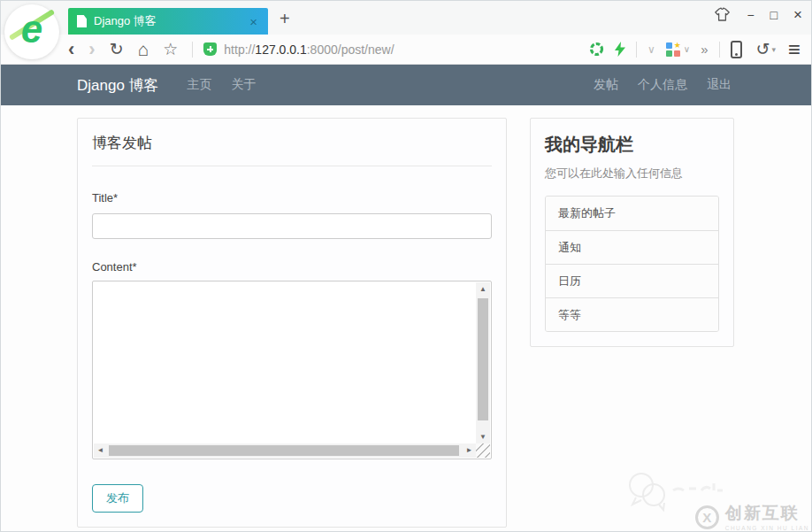  I want to click on list-item-calendar: 日历, so click(632, 281).